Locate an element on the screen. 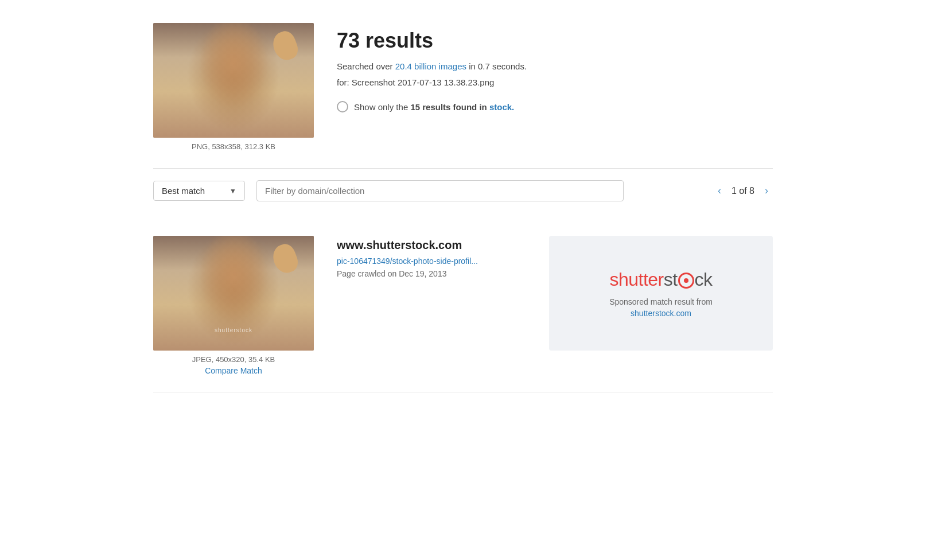 The height and width of the screenshot is (560, 926). results-count: 73 results is located at coordinates (555, 41).